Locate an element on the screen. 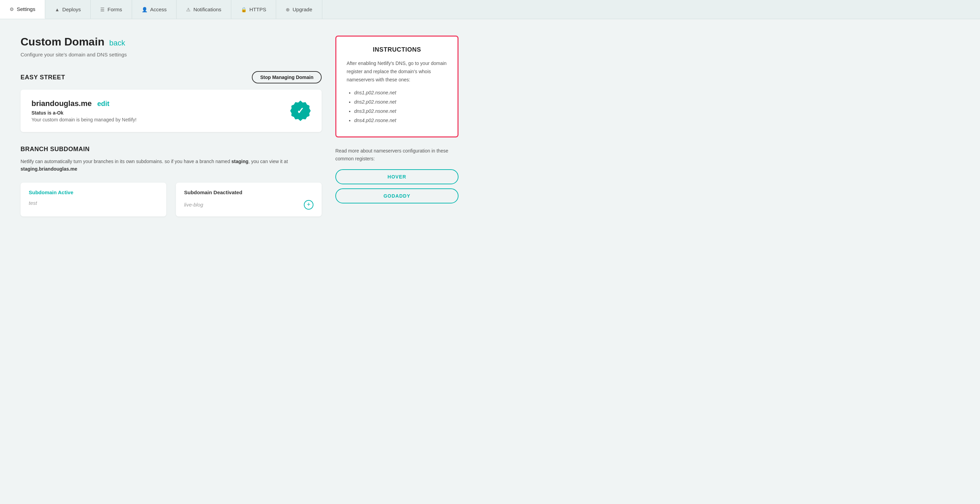  branch-desc-part2: , you can view it at is located at coordinates (268, 161).